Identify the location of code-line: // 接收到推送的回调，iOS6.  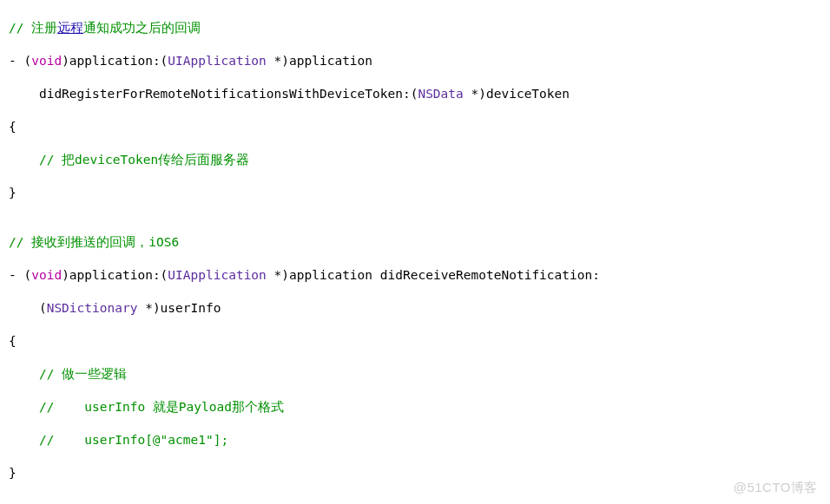
(415, 243).